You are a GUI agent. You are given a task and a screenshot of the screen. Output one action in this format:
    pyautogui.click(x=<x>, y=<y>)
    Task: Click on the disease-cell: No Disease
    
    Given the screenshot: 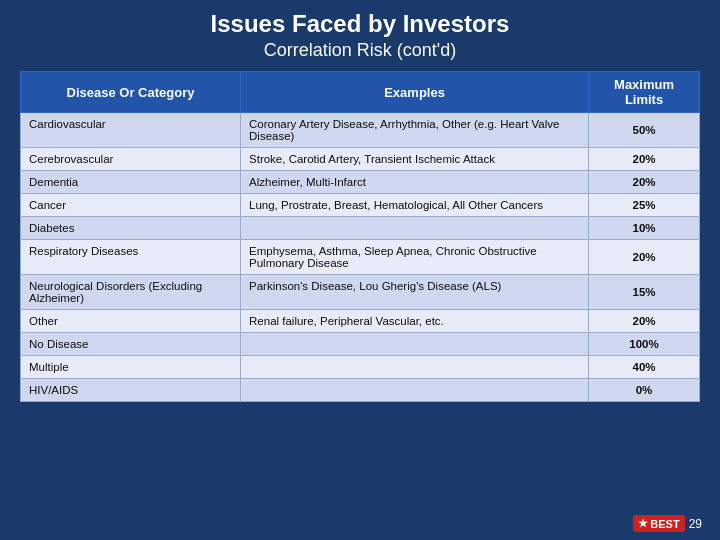 What is the action you would take?
    pyautogui.click(x=131, y=344)
    